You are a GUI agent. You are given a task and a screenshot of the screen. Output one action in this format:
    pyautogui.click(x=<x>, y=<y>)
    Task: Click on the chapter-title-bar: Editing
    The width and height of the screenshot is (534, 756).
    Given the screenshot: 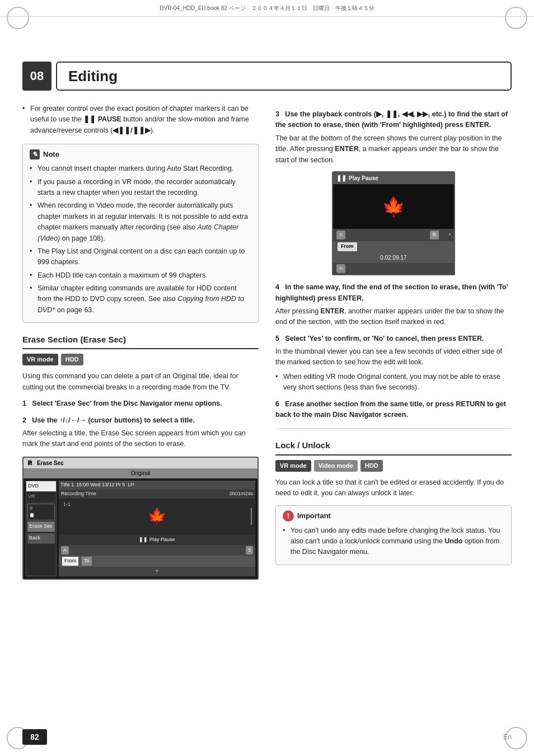 What is the action you would take?
    pyautogui.click(x=284, y=76)
    